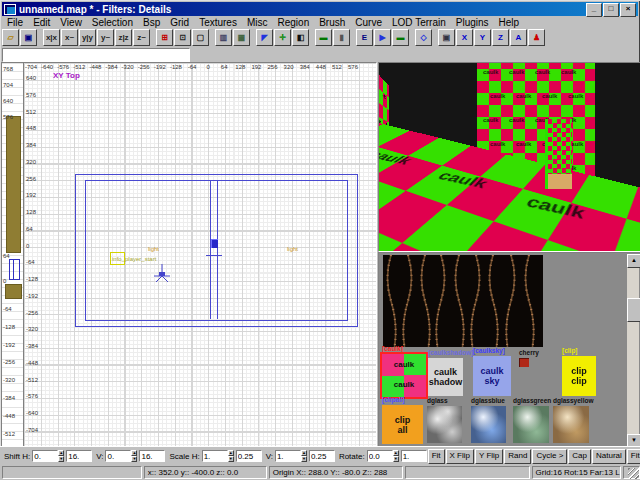 This screenshot has width=640, height=480. I want to click on menu-item-textures: Textures, so click(218, 22).